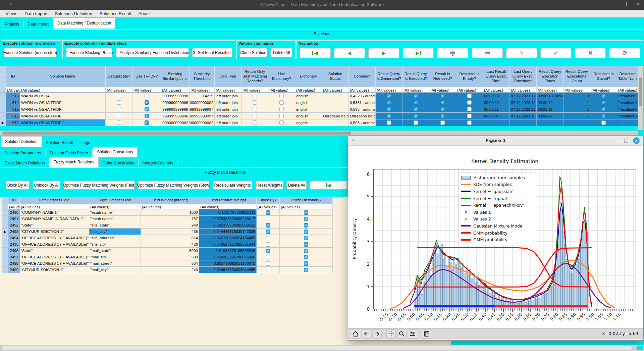 Image resolution: width=644 pixels, height=351 pixels. Describe the element at coordinates (604, 109) in the screenshot. I see `cell-saved: ✔` at that location.